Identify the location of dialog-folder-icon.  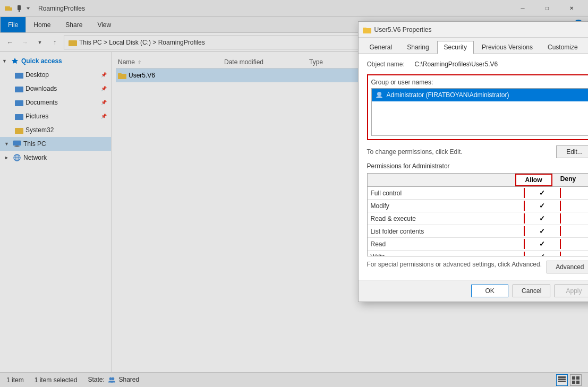
(367, 30).